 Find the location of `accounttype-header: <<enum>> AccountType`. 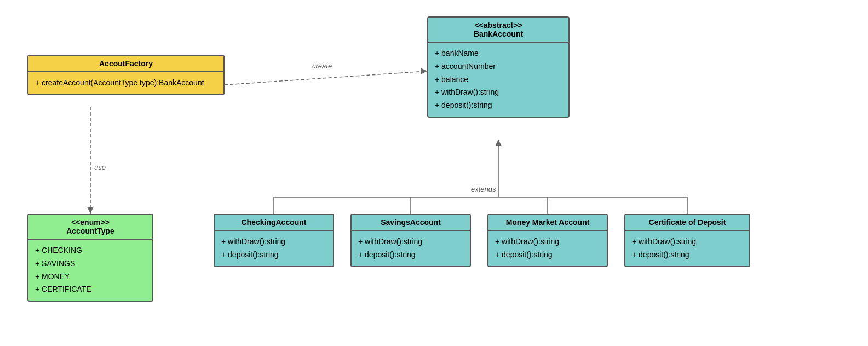

accounttype-header: <<enum>> AccountType is located at coordinates (90, 227).